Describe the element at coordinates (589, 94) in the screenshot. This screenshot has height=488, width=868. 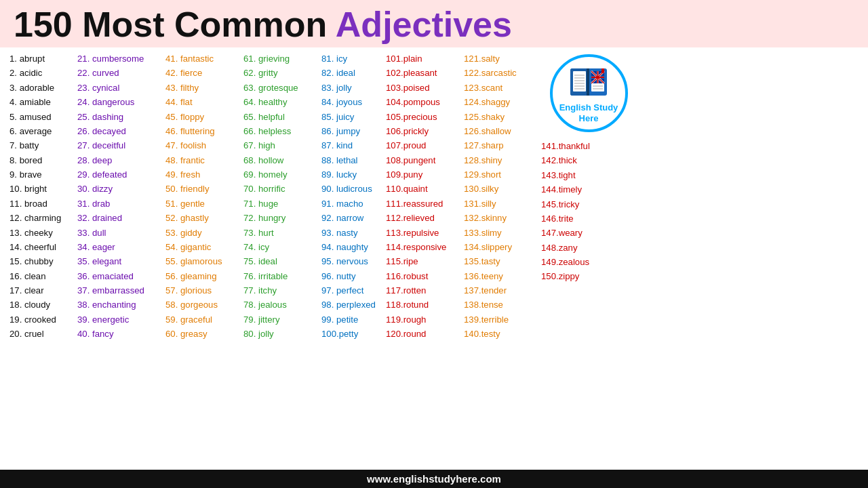
I see `logo-circle: English Study Here` at that location.